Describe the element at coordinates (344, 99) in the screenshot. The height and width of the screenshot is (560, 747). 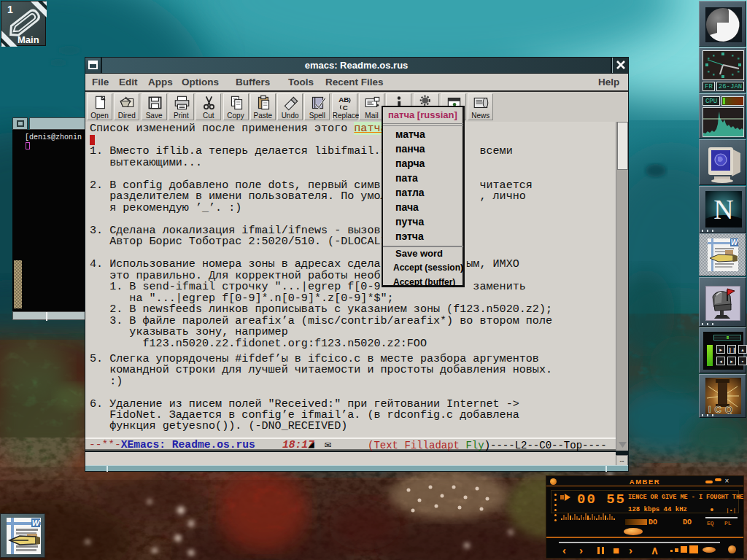
I see `svg-text: AB` at that location.